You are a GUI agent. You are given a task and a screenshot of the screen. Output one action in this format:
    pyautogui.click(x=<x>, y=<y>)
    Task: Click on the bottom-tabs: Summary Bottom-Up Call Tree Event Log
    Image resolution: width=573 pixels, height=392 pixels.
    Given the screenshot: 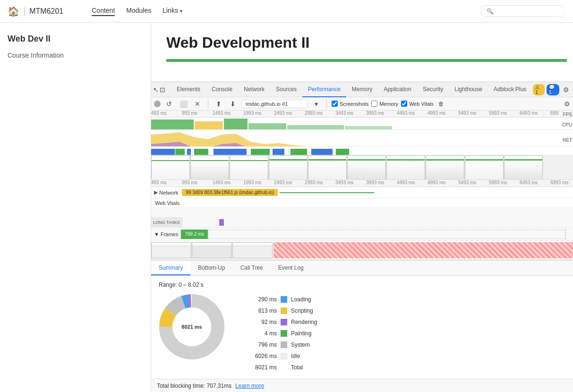 What is the action you would take?
    pyautogui.click(x=362, y=268)
    